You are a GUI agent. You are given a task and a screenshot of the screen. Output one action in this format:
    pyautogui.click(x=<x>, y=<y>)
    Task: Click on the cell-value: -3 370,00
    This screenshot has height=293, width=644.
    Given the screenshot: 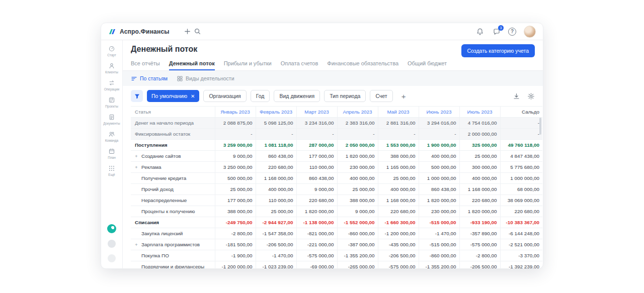 What is the action you would take?
    pyautogui.click(x=521, y=256)
    